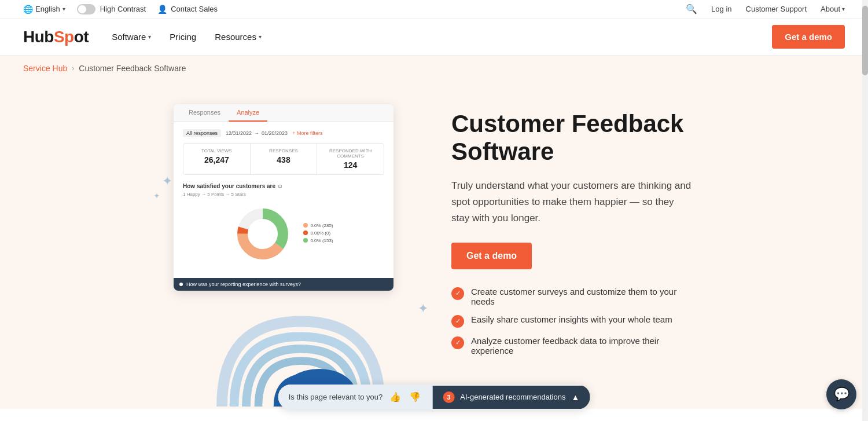 The width and height of the screenshot is (868, 421). I want to click on sparkle-icon-2: ✦, so click(157, 196).